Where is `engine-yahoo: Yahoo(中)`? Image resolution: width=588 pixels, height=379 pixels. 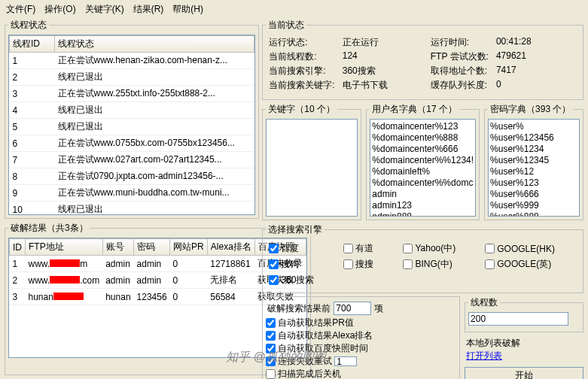
engine-yahoo: Yahoo(中) is located at coordinates (440, 248).